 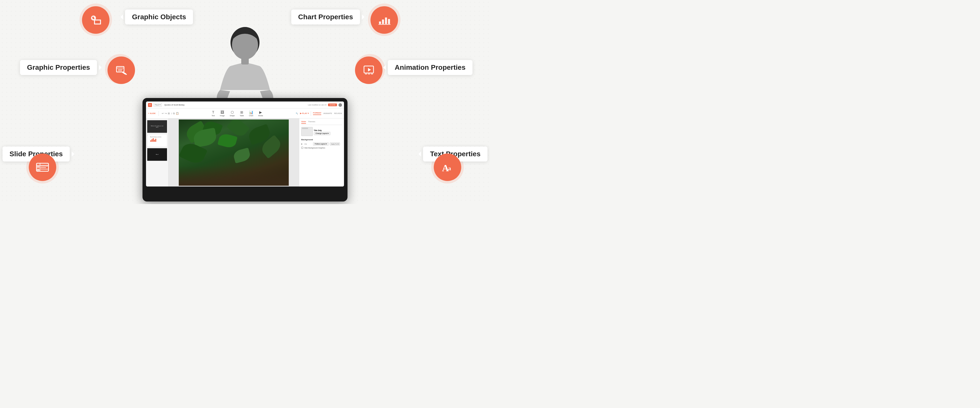 I want to click on slide-tab: Slide, so click(x=304, y=122).